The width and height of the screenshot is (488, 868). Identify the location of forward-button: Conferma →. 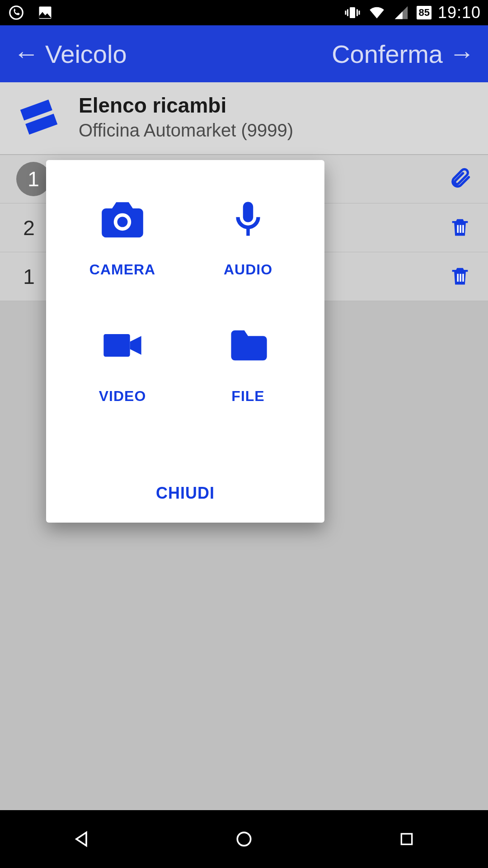
(403, 54).